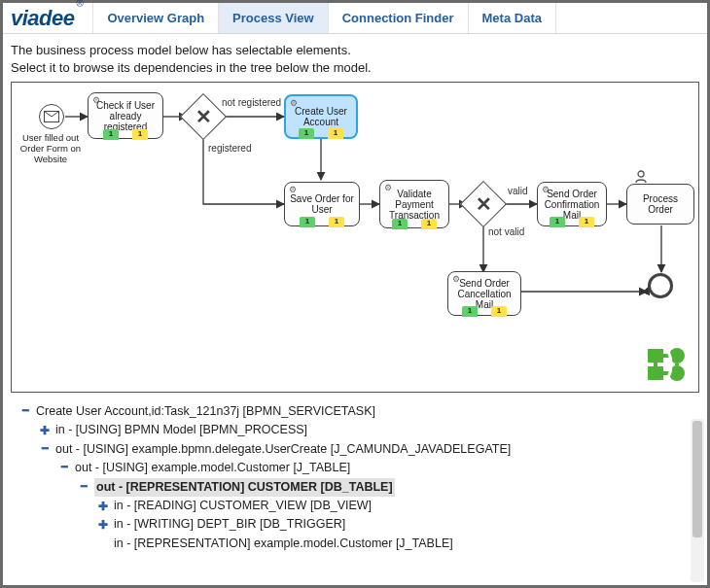 This screenshot has width=710, height=588. I want to click on tree-node: in - [READING] CUSTOMER_VIEW [DB_VIEW], so click(355, 505).